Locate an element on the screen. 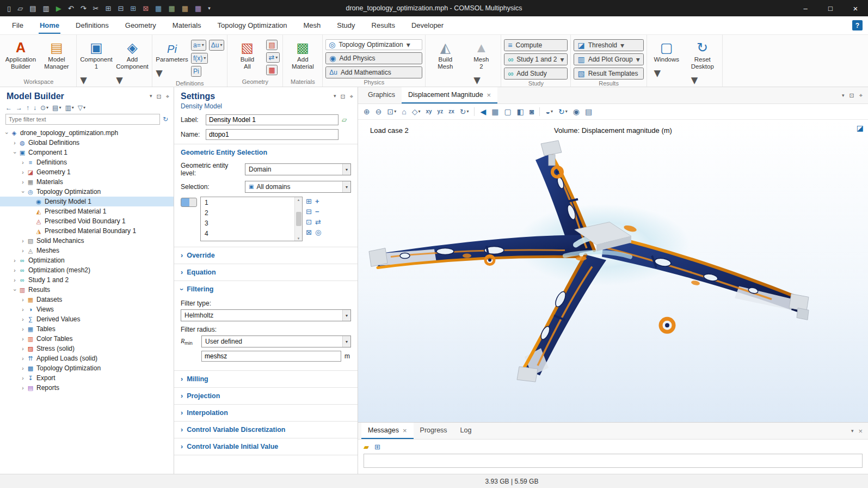 The image size is (868, 488). build-all-button: ▧BuildAll is located at coordinates (247, 57).